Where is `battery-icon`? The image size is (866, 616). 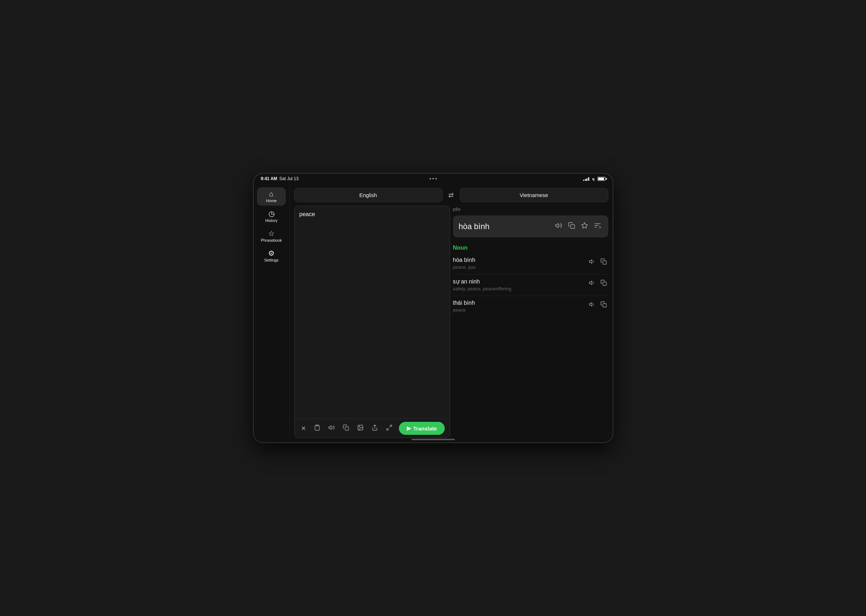
battery-icon is located at coordinates (601, 179).